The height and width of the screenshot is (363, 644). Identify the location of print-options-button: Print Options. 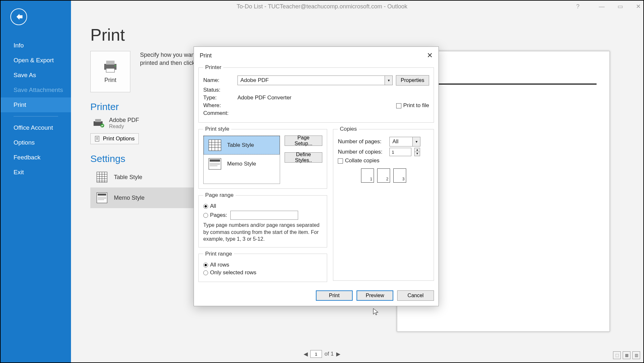
(115, 139).